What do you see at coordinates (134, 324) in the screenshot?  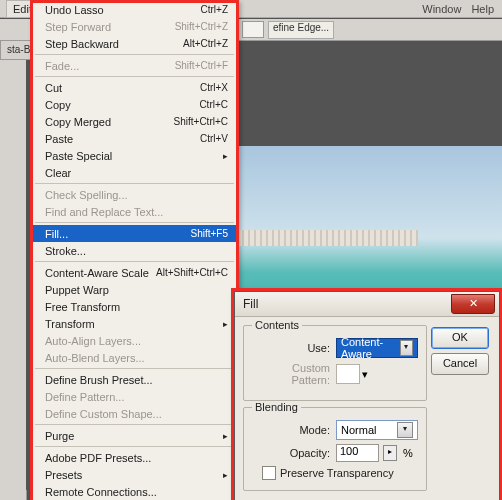 I see `menu-item: Transform` at bounding box center [134, 324].